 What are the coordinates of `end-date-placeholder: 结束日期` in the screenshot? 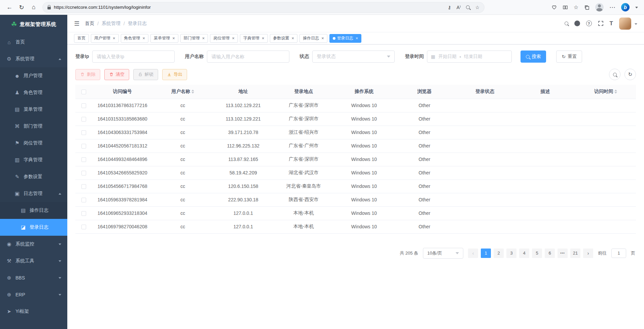 It's located at (473, 57).